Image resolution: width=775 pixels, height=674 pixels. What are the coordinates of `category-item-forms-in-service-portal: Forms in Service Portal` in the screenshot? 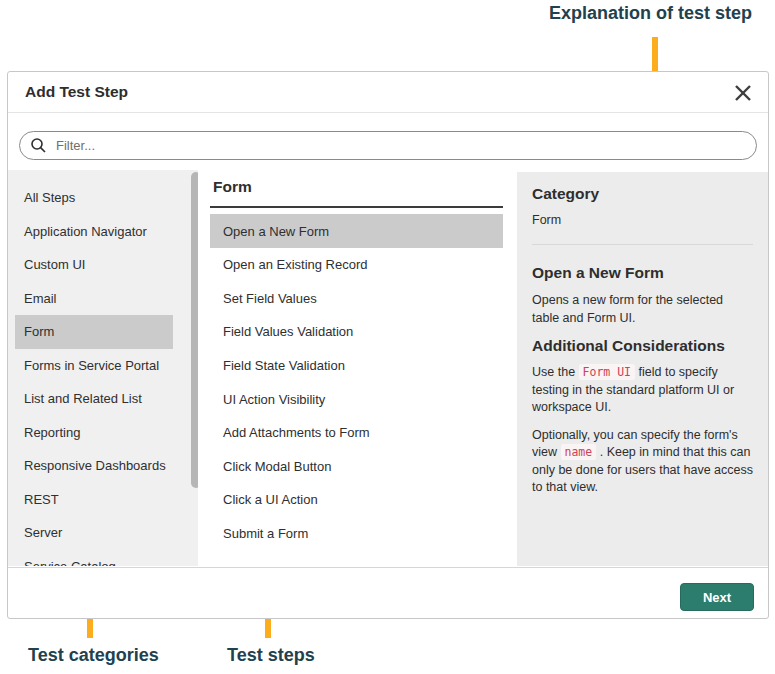 It's located at (94, 366).